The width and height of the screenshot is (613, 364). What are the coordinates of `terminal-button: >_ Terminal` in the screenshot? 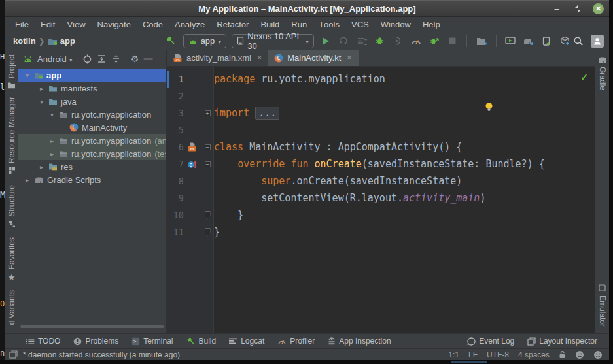 It's located at (152, 341).